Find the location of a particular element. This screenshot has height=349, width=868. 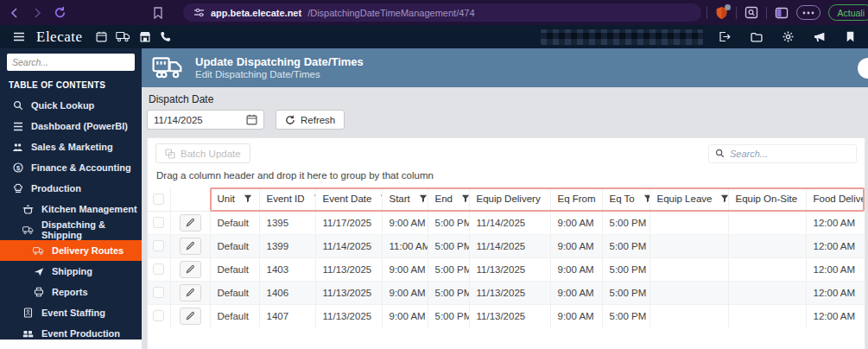

sidebar-item-quick-lookup: Quick Lookup is located at coordinates (71, 105).